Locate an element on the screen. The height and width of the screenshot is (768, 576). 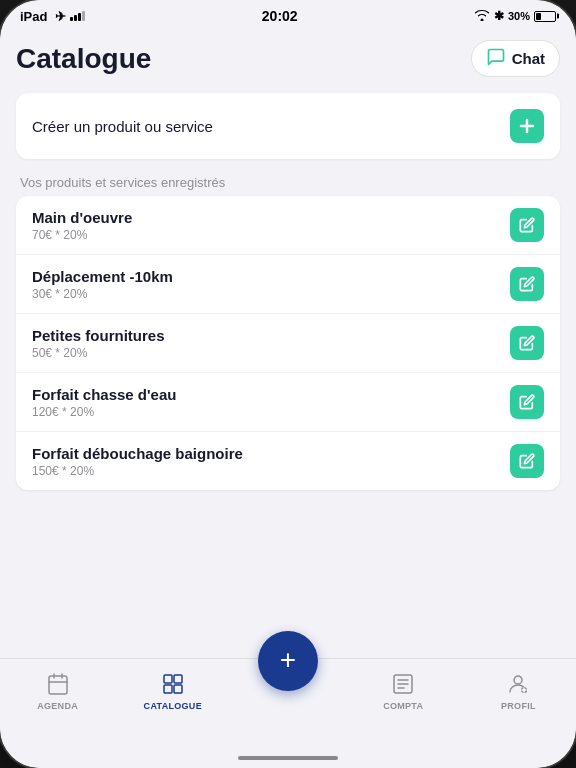
battery-icon is located at coordinates (545, 16).